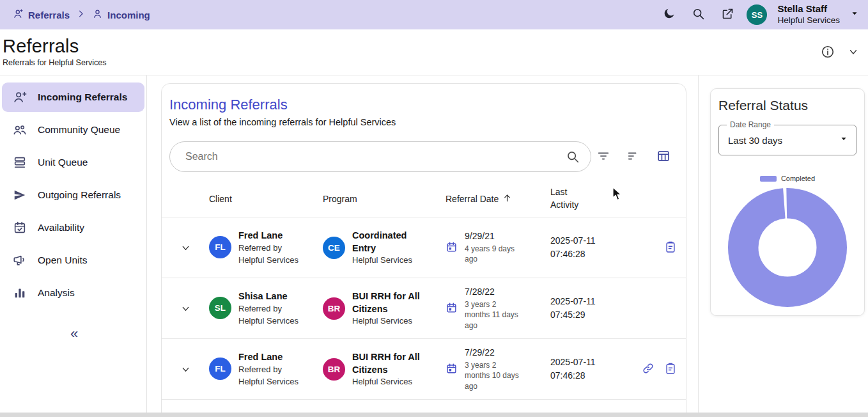  I want to click on breadcrumb-referrals: Referrals, so click(41, 15).